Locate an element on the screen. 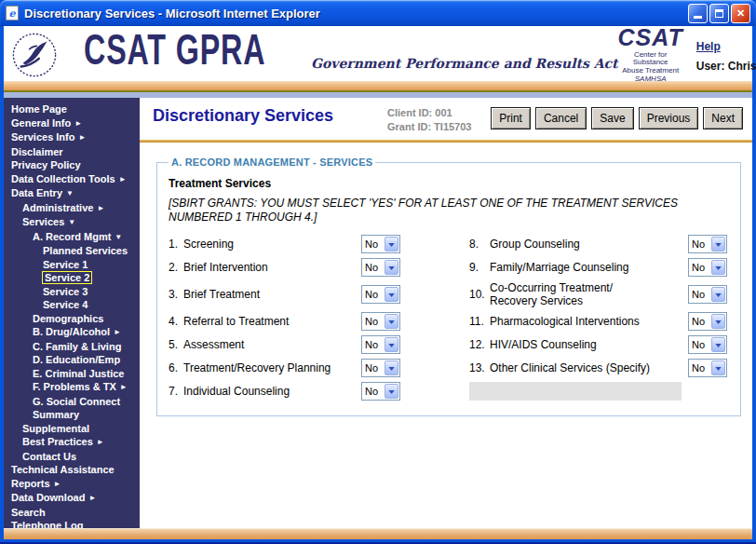  sidebar-item-disclaimer: Disclaimer is located at coordinates (72, 153).